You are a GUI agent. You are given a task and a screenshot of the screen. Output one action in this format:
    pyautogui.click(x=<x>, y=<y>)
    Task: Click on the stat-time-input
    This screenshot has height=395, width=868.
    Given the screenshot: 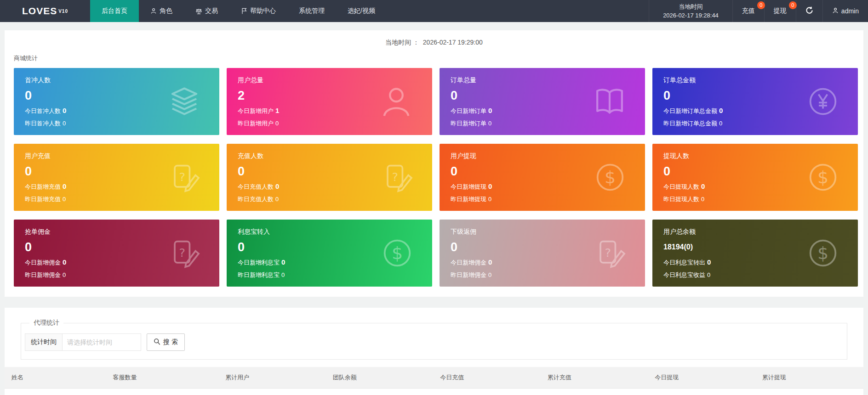 What is the action you would take?
    pyautogui.click(x=102, y=342)
    